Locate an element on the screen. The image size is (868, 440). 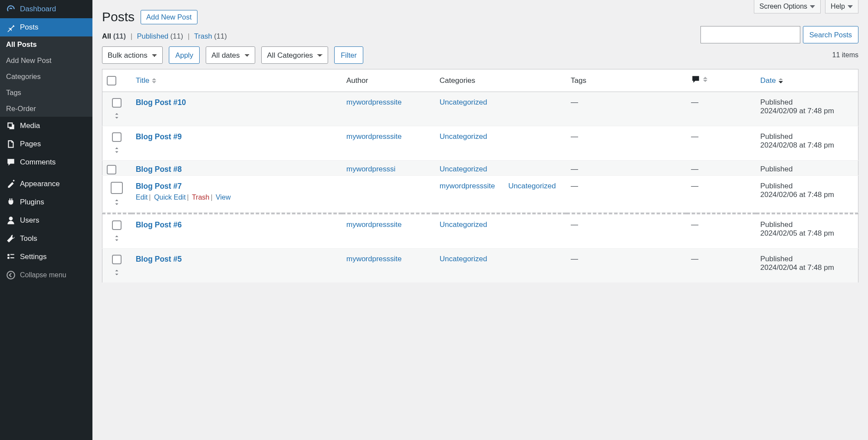
apply-button: Apply is located at coordinates (184, 55).